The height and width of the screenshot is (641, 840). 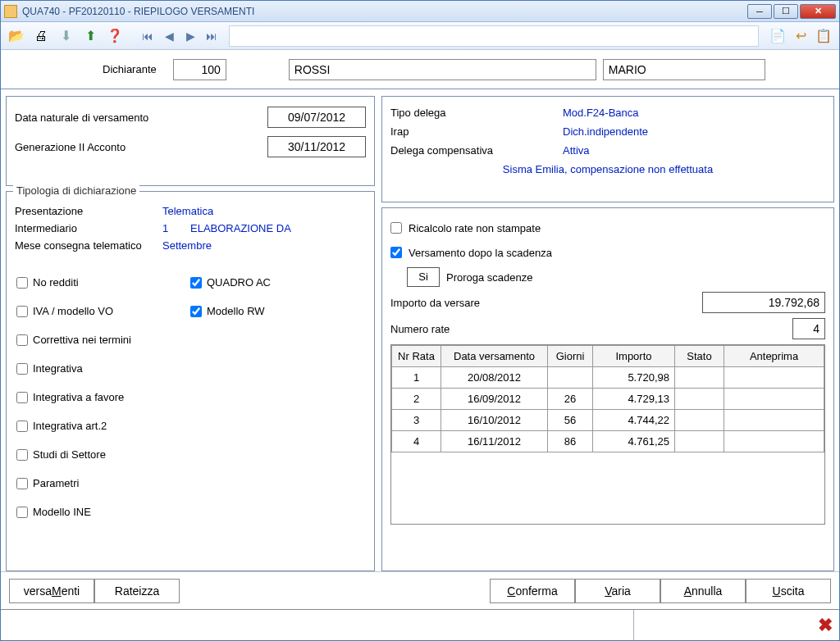 What do you see at coordinates (618, 591) in the screenshot?
I see `varia-button: Varia` at bounding box center [618, 591].